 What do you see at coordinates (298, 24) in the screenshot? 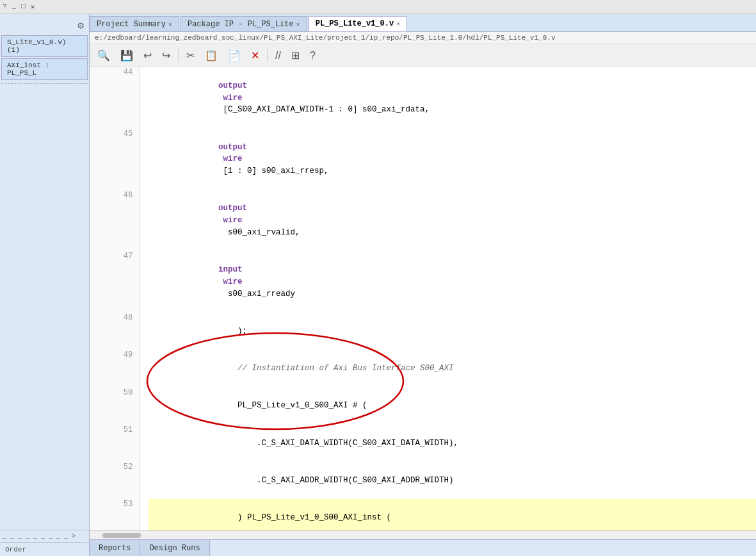
I see `tab-package-ip-close: ✕` at bounding box center [298, 24].